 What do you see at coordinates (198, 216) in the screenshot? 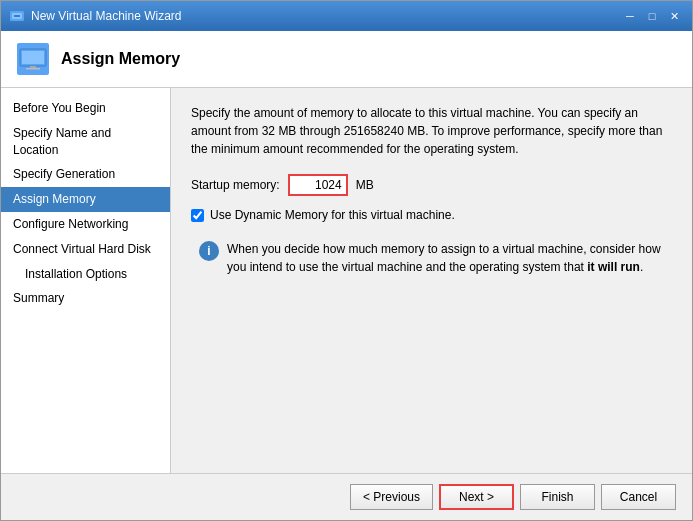
I see `dynamic-memory-checkbox` at bounding box center [198, 216].